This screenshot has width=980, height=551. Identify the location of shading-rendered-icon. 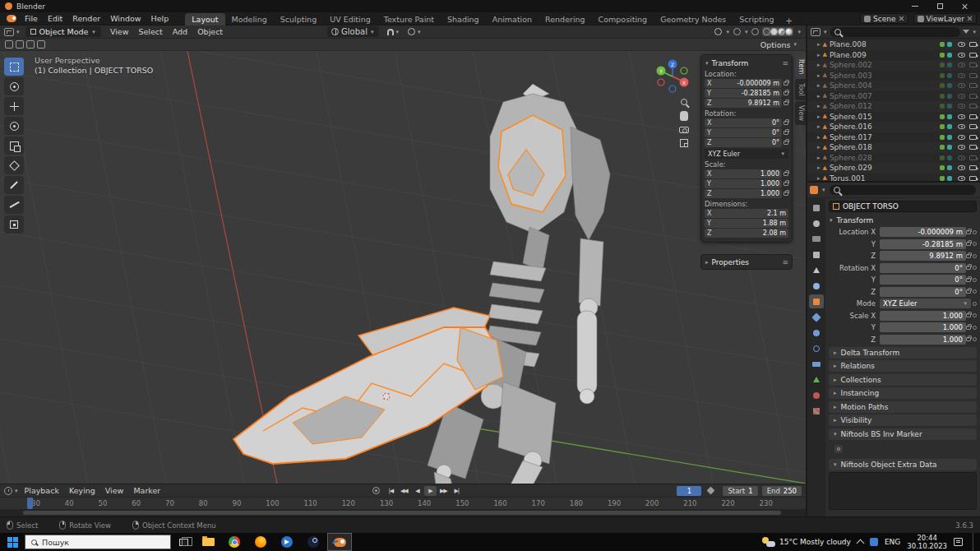
(789, 31).